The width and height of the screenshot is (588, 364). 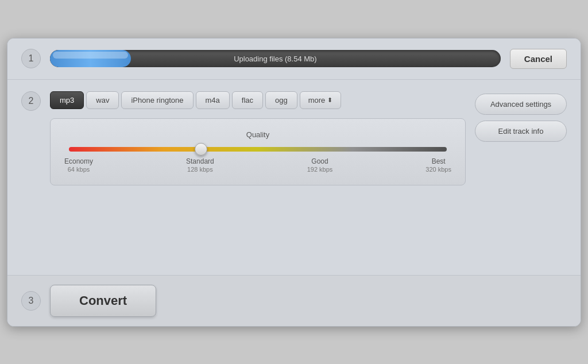 I want to click on slider-labels: Economy 64 kbps Standard 128 kbps Good 1…, so click(x=258, y=165).